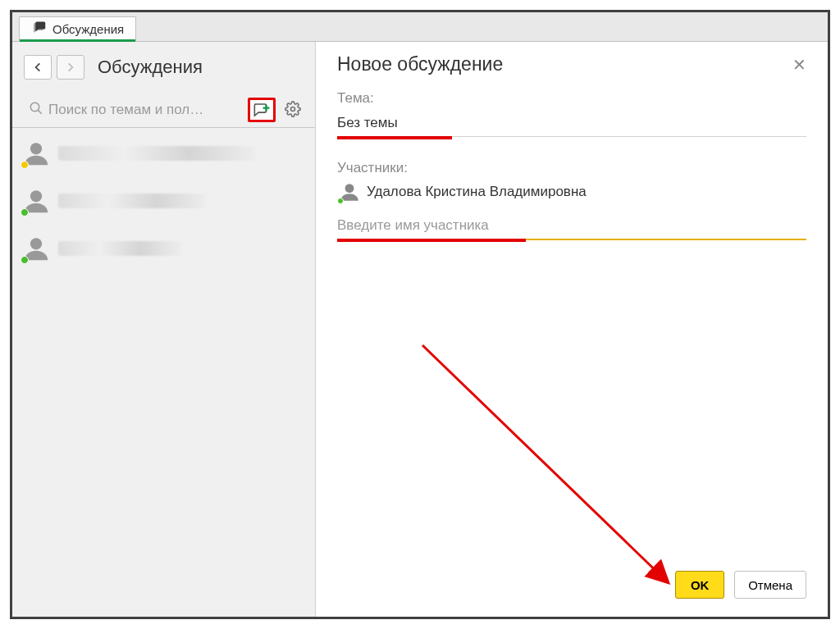  Describe the element at coordinates (164, 68) in the screenshot. I see `left-header: Обсуждения` at that location.